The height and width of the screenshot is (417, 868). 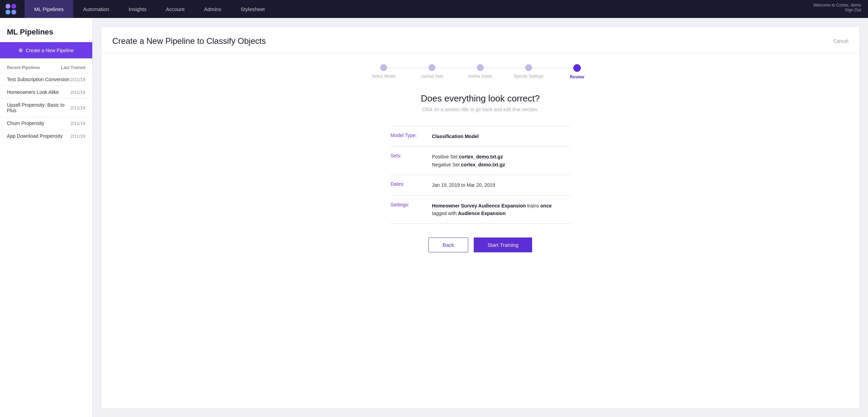 I want to click on sets-negative-filename: cortex_demo.txt.gz, so click(x=483, y=165).